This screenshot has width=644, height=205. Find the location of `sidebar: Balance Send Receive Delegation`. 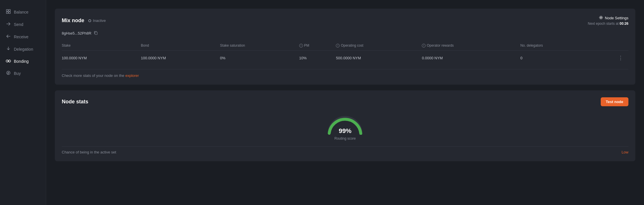

sidebar: Balance Send Receive Delegation is located at coordinates (23, 102).